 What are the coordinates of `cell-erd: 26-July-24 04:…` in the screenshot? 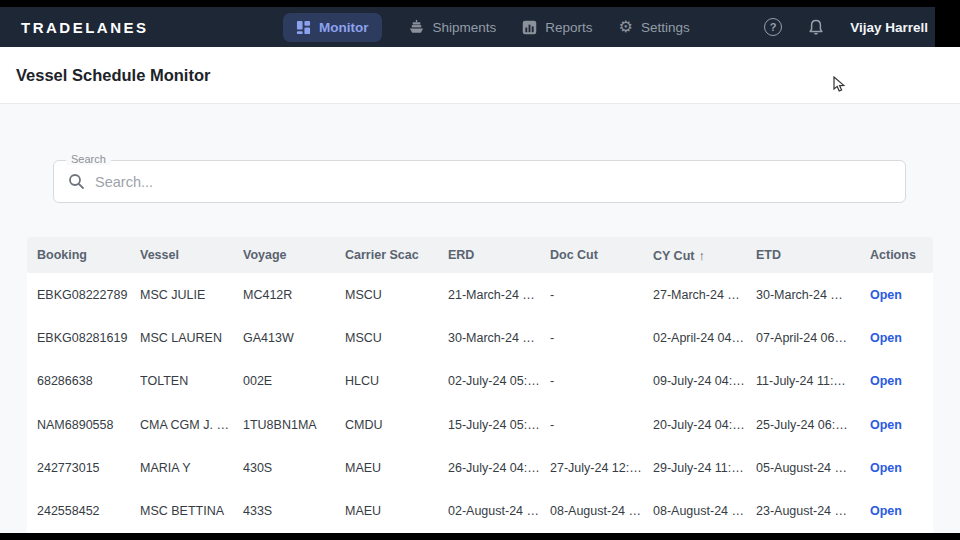 It's located at (499, 468).